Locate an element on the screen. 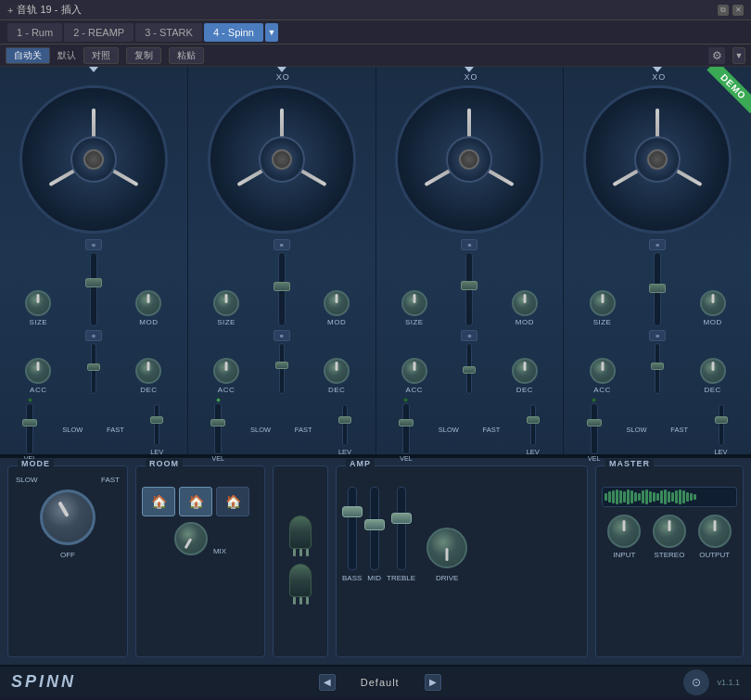  deck4-xo: XO is located at coordinates (658, 77).